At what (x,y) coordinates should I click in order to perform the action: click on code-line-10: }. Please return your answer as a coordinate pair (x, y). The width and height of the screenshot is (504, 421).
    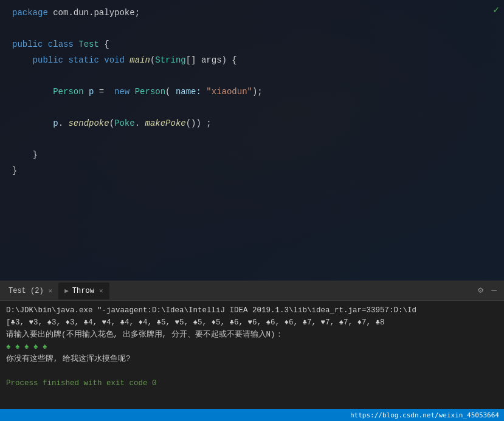
    Looking at the image, I should click on (252, 155).